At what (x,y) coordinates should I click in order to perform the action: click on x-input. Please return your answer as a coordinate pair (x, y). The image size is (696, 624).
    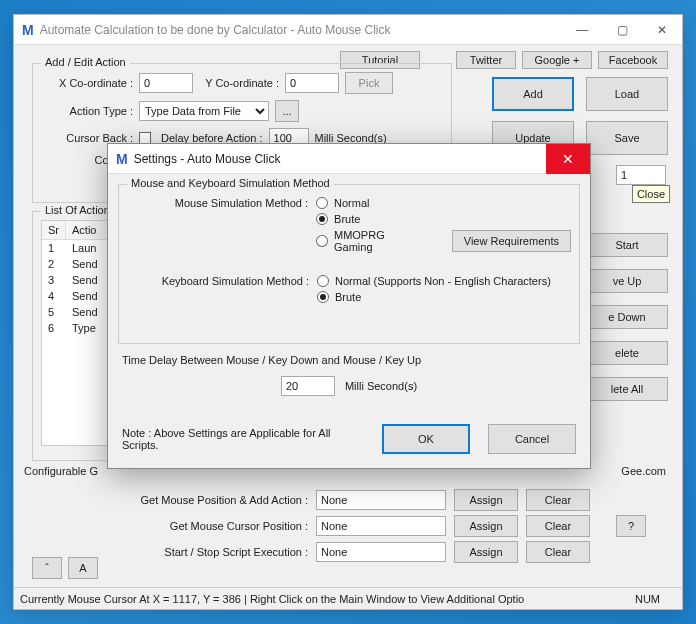
    Looking at the image, I should click on (166, 83).